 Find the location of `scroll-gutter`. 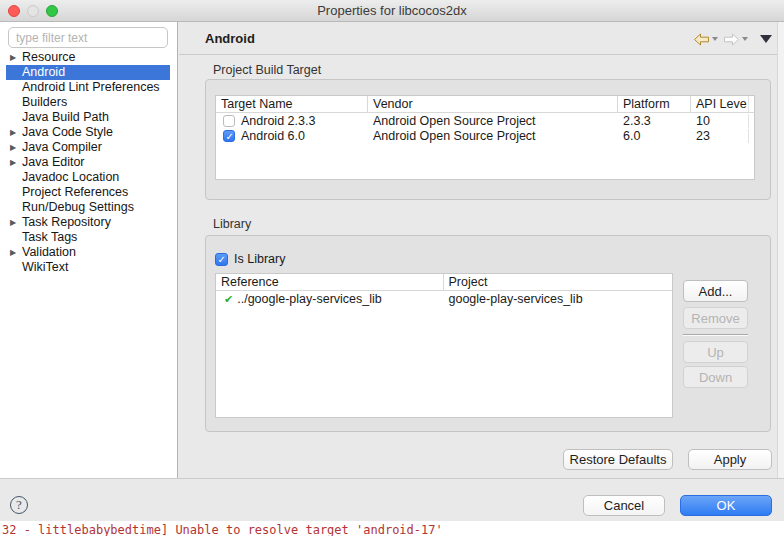

scroll-gutter is located at coordinates (780, 250).